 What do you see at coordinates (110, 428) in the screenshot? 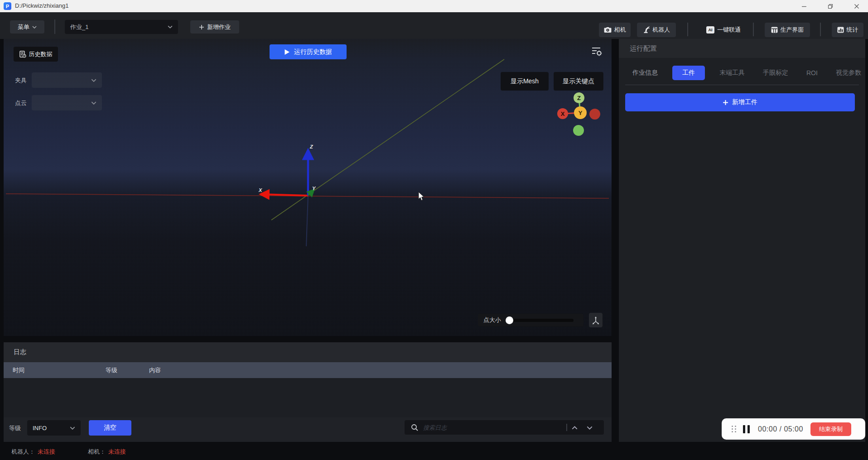
I see `log-clear-label: 清空` at bounding box center [110, 428].